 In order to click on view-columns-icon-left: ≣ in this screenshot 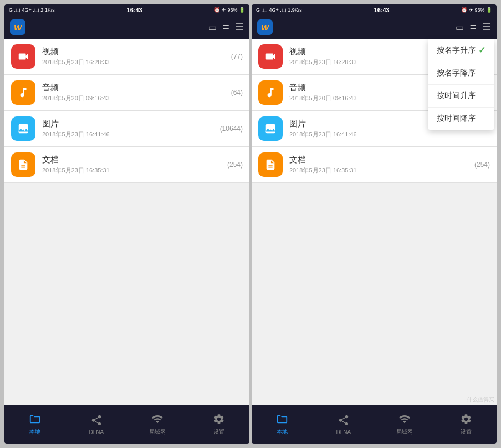, I will do `click(226, 28)`.